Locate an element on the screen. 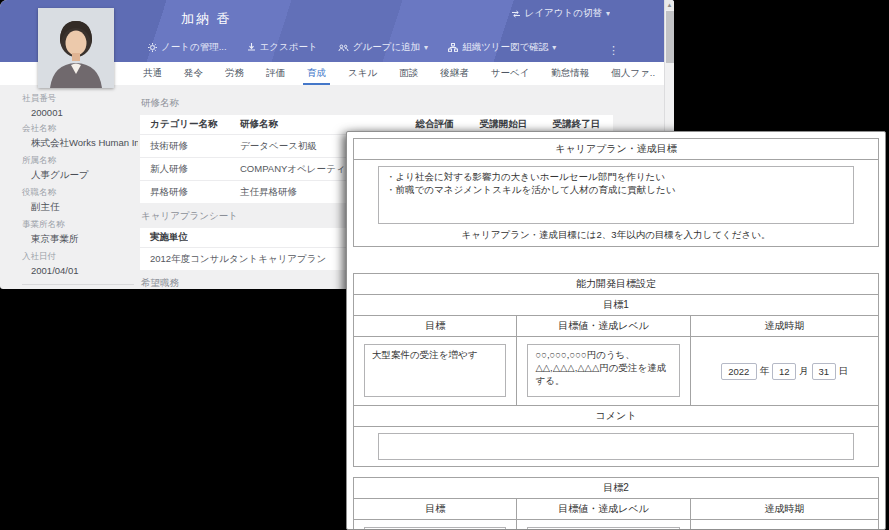 The width and height of the screenshot is (889, 530). field-value: 副主任 is located at coordinates (80, 208).